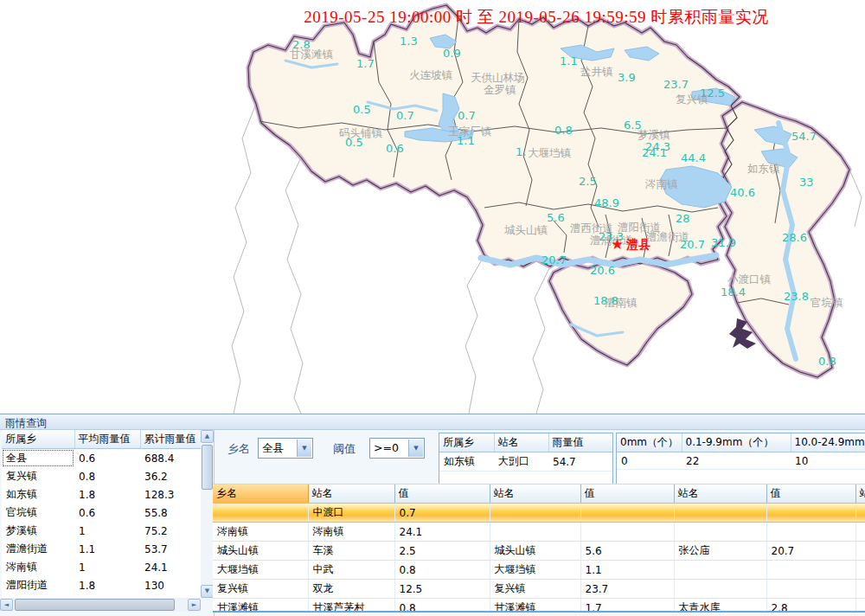 This screenshot has height=616, width=865. Describe the element at coordinates (107, 440) in the screenshot. I see `column-header: 平均雨量值` at that location.